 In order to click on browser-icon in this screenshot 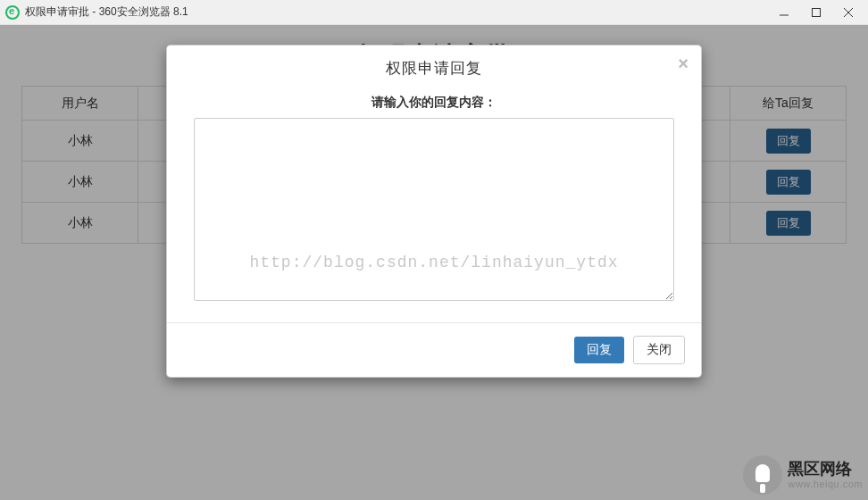, I will do `click(13, 12)`.